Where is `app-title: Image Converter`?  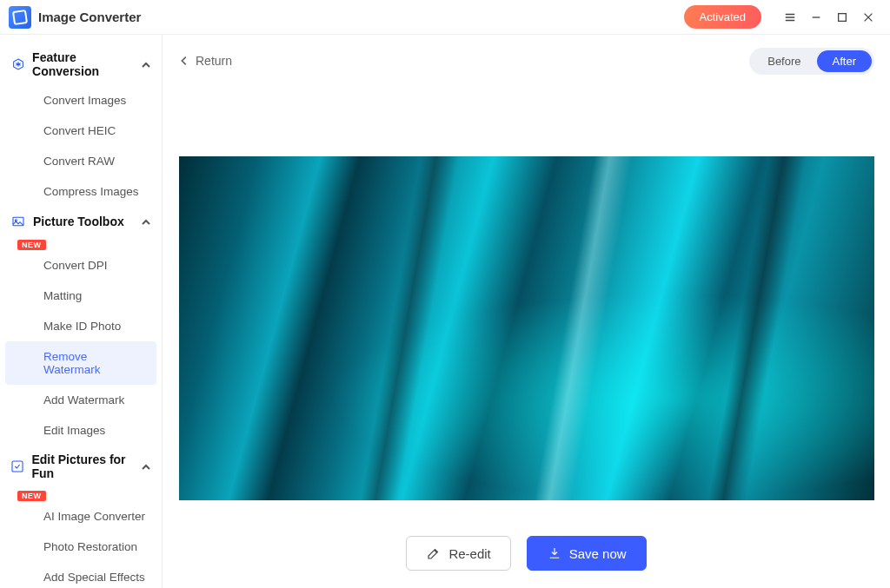 app-title: Image Converter is located at coordinates (90, 17).